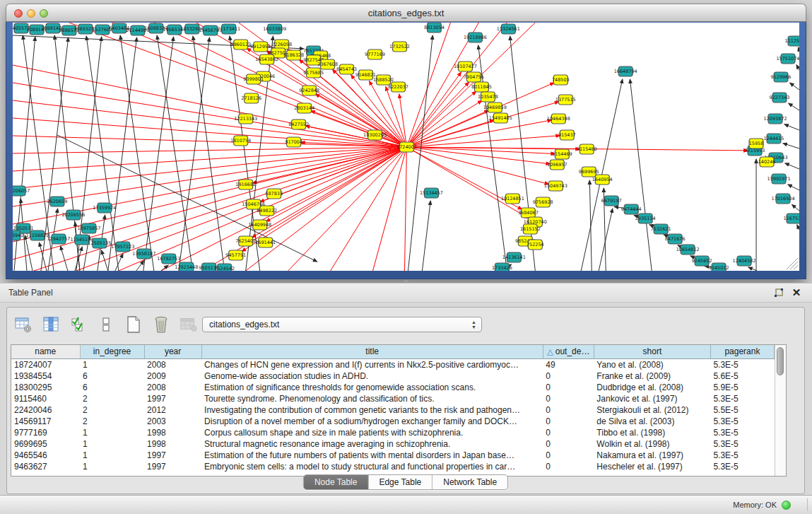 This screenshot has height=514, width=812. I want to click on graph-node: 16782753, so click(168, 259).